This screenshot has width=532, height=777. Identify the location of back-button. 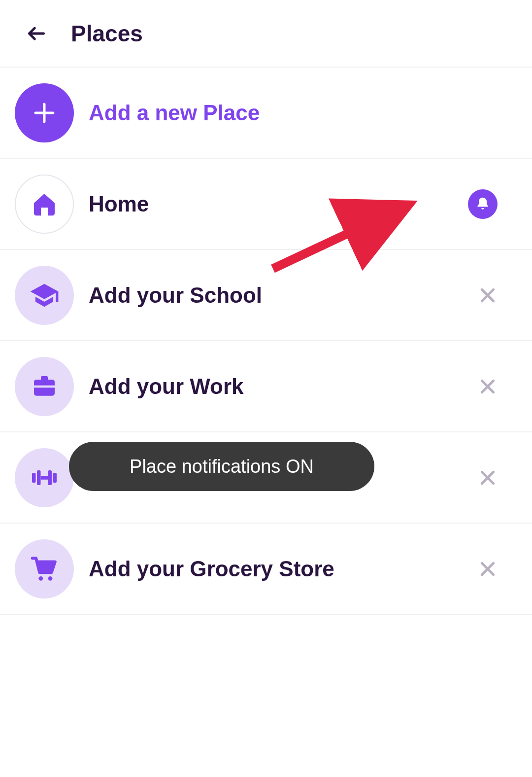
(36, 34).